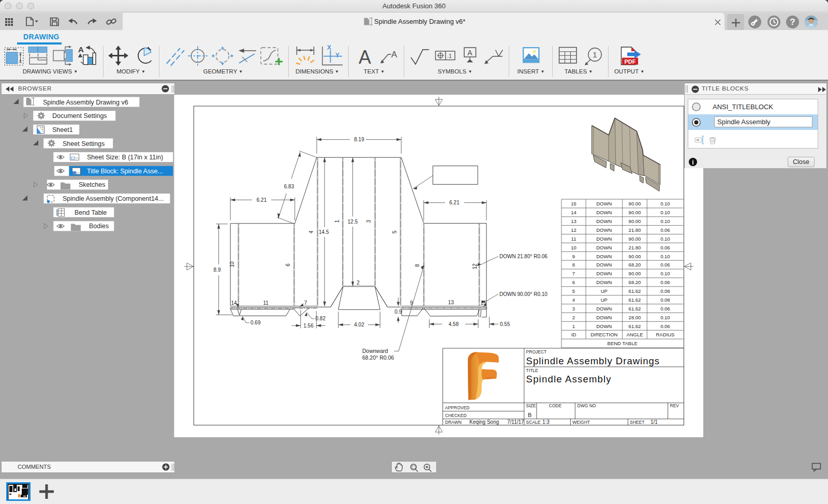 This screenshot has width=828, height=504. I want to click on svg-text: Splindle Assembly Drawings, so click(593, 361).